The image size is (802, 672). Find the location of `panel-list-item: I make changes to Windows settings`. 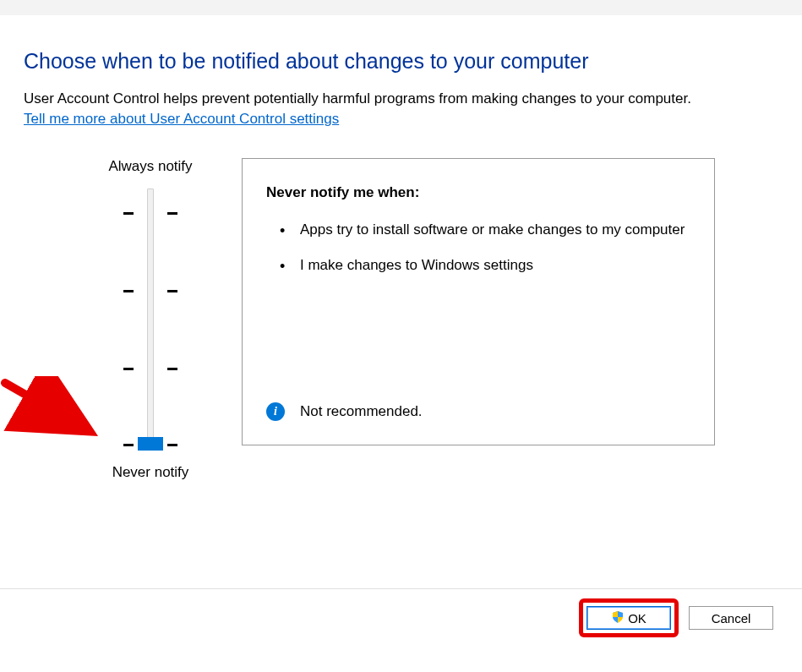

panel-list-item: I make changes to Windows settings is located at coordinates (488, 265).